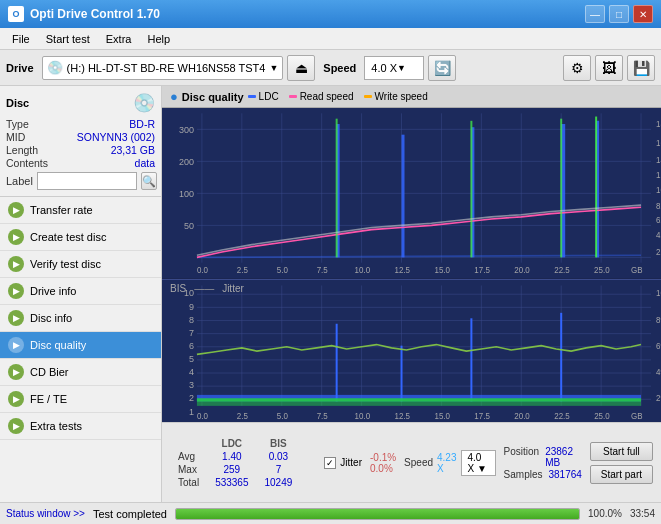  I want to click on col-ldc: LDC, so click(232, 444).